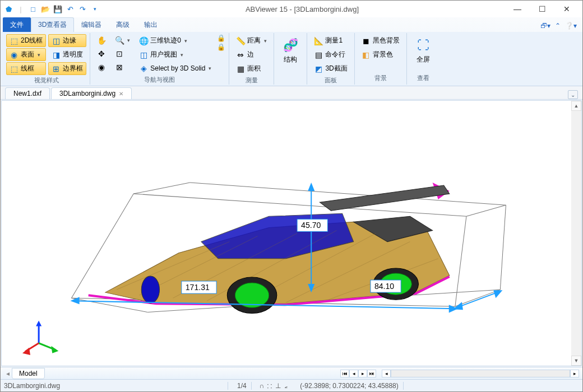  What do you see at coordinates (262, 386) in the screenshot?
I see `magnet-icon: ∩` at bounding box center [262, 386].